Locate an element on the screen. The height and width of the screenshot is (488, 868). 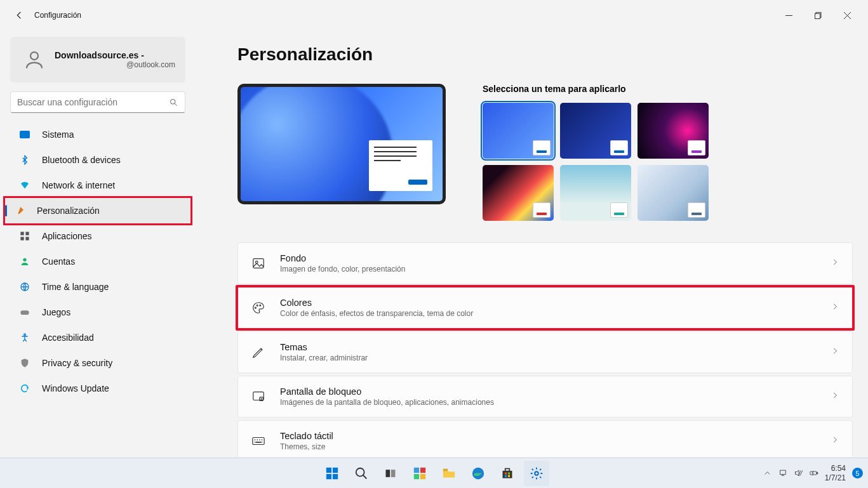
setting-row-fondo: FondoImagen de fondo, color, presentació… is located at coordinates (545, 263).